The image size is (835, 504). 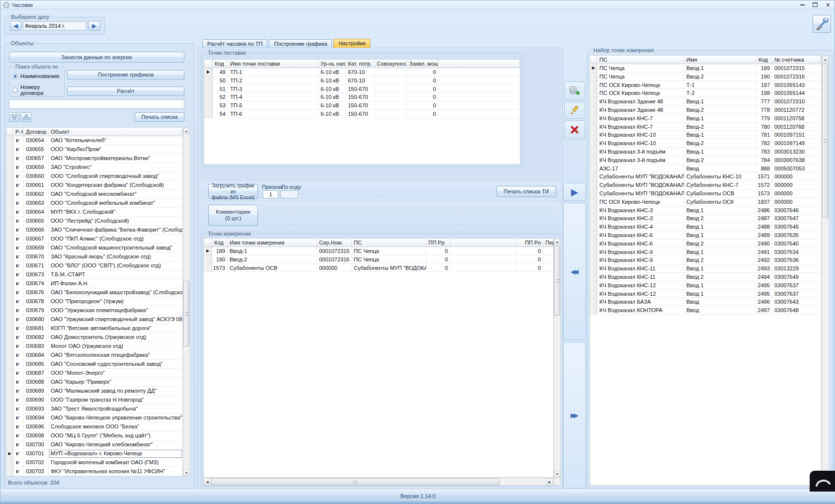 I want to click on set-row: КЧ Водоканал КНС-3 Ввод 1 2486 03007646, so click(x=706, y=211).